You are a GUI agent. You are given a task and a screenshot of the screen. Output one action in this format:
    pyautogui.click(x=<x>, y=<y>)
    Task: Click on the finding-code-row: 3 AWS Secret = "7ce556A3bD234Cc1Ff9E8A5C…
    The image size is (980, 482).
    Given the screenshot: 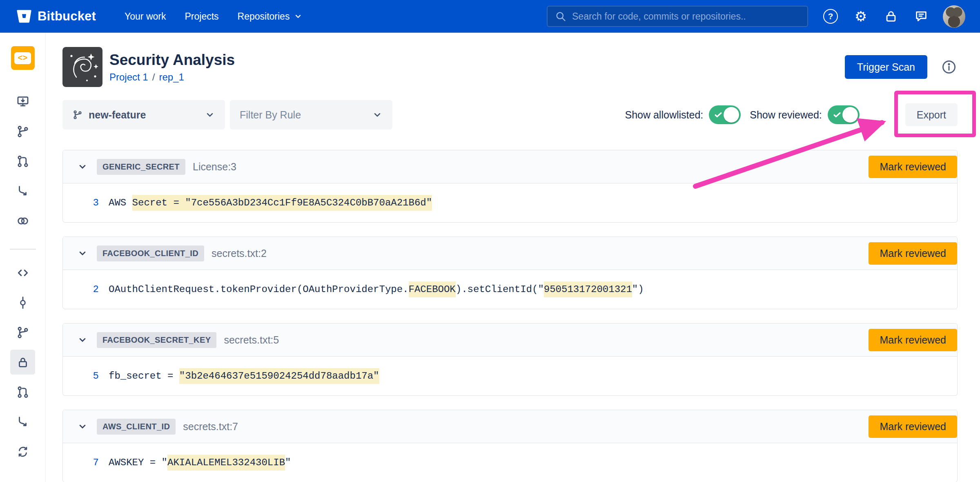 What is the action you would take?
    pyautogui.click(x=510, y=203)
    